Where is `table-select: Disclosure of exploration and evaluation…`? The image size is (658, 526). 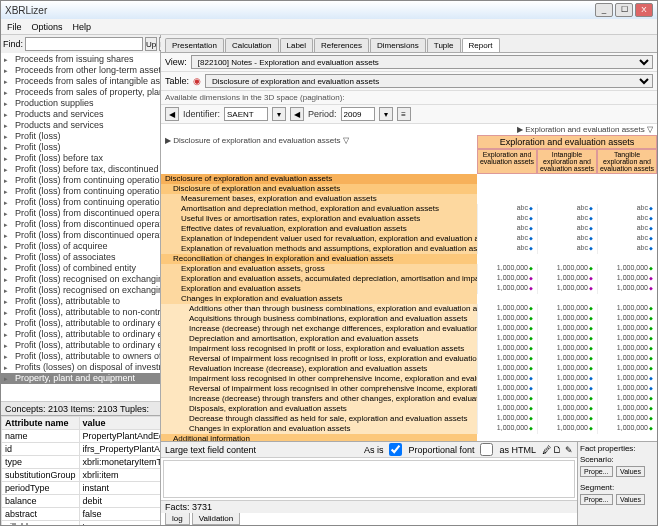 table-select: Disclosure of exploration and evaluation… is located at coordinates (429, 81).